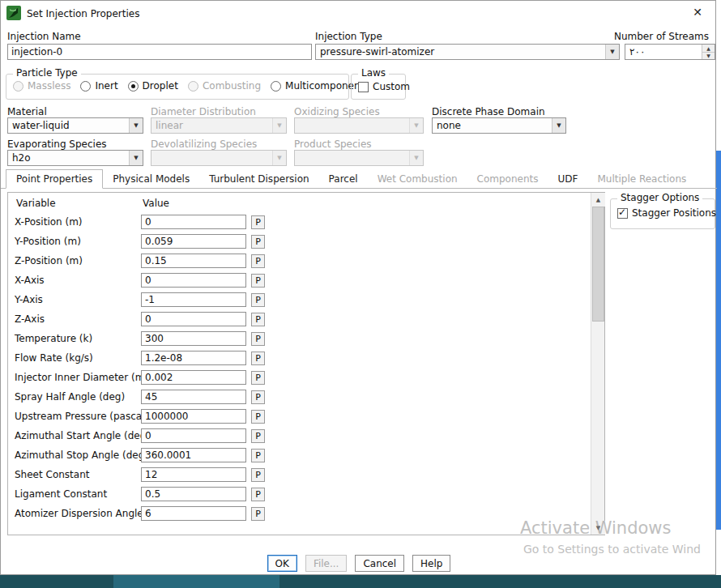 The image size is (721, 588). What do you see at coordinates (359, 179) in the screenshot?
I see `tab-bar: Point Properties Physical Models Turbule…` at bounding box center [359, 179].